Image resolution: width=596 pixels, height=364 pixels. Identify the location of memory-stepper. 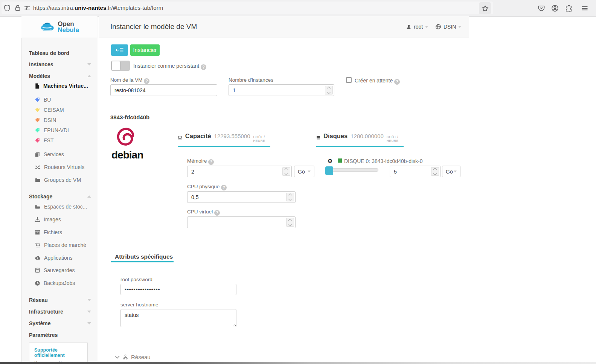
(286, 172).